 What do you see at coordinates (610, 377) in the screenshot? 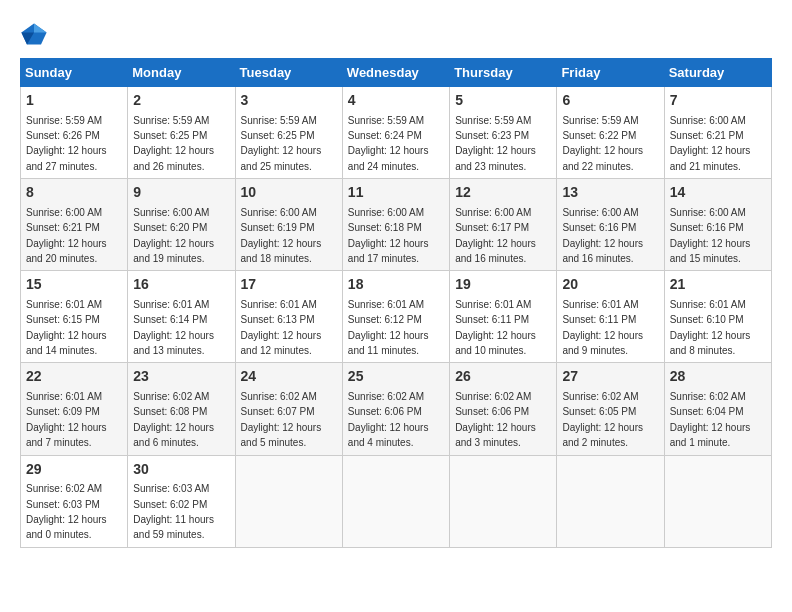
I see `day-number: 27` at bounding box center [610, 377].